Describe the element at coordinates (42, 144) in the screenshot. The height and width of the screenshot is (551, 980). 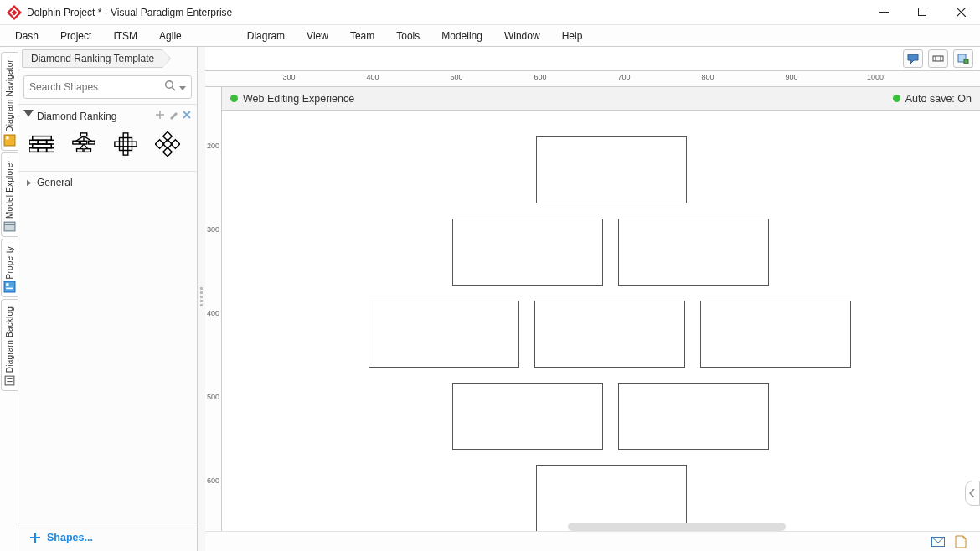
I see `template-brick-icon` at that location.